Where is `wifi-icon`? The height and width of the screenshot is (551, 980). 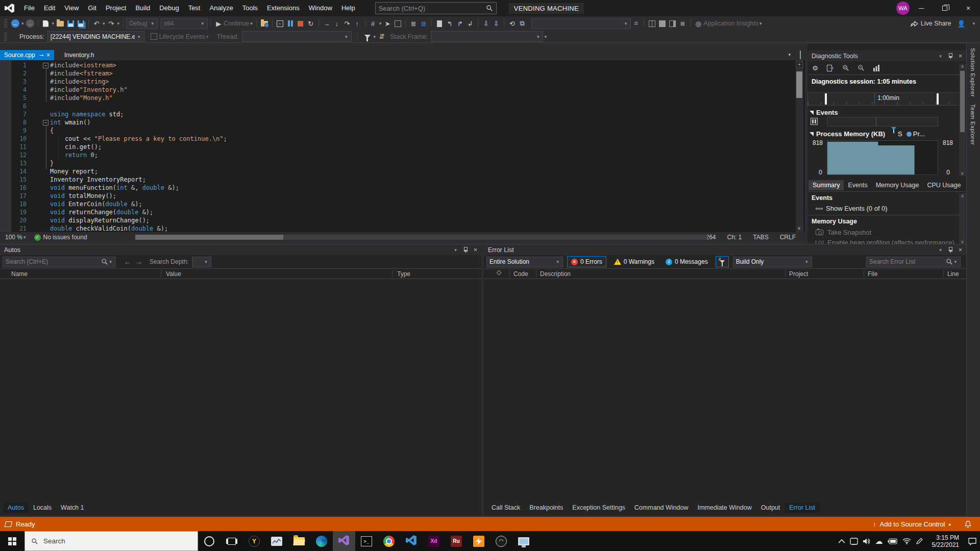
wifi-icon is located at coordinates (906, 541).